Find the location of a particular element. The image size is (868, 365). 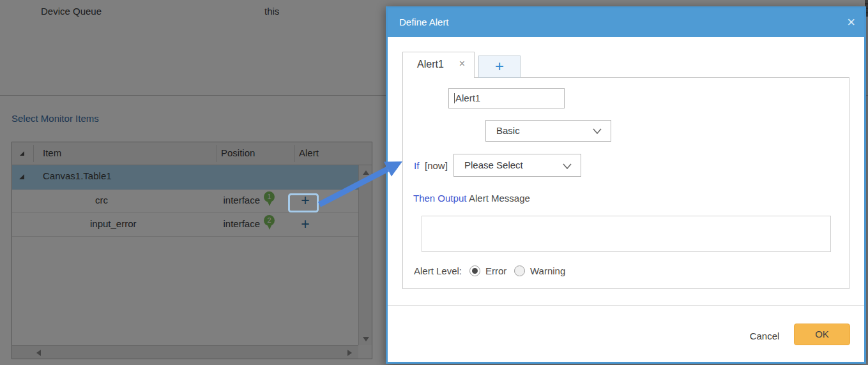

error-radio-label: Error is located at coordinates (496, 271).